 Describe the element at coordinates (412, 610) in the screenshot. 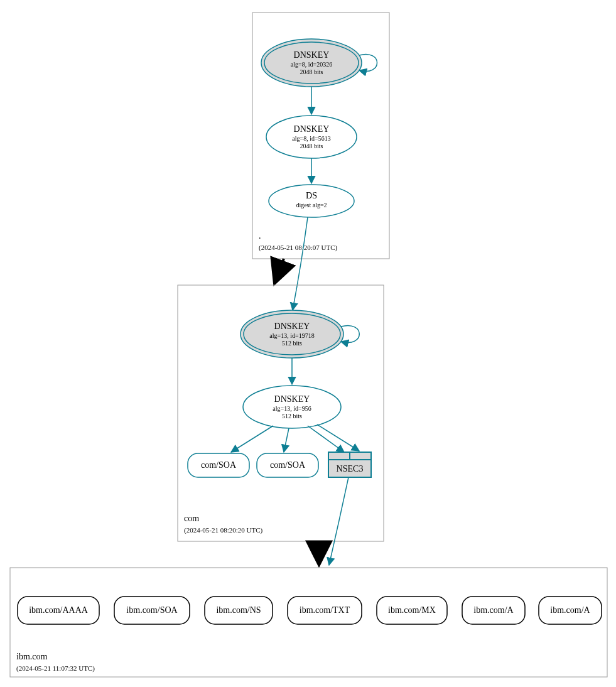

I see `ibm-record-mx: ibm.com/MX` at that location.